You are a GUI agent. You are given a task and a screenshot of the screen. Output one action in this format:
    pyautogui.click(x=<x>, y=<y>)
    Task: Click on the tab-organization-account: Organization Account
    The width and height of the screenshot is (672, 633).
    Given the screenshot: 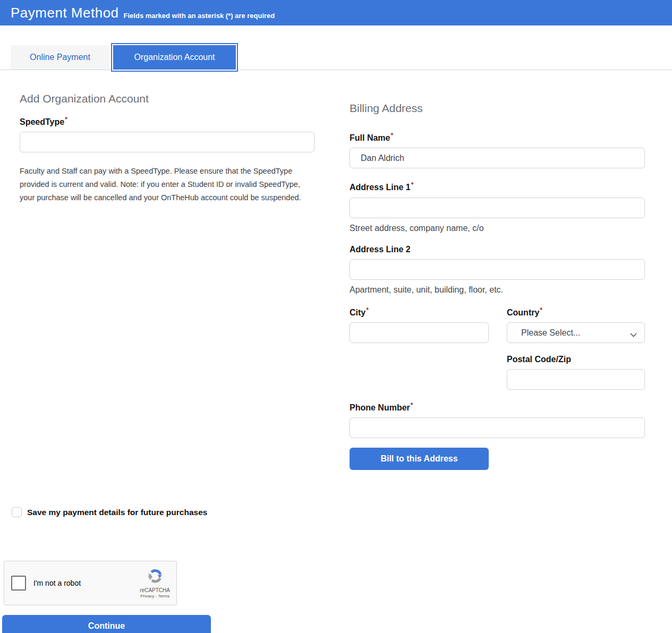 What is the action you would take?
    pyautogui.click(x=174, y=57)
    